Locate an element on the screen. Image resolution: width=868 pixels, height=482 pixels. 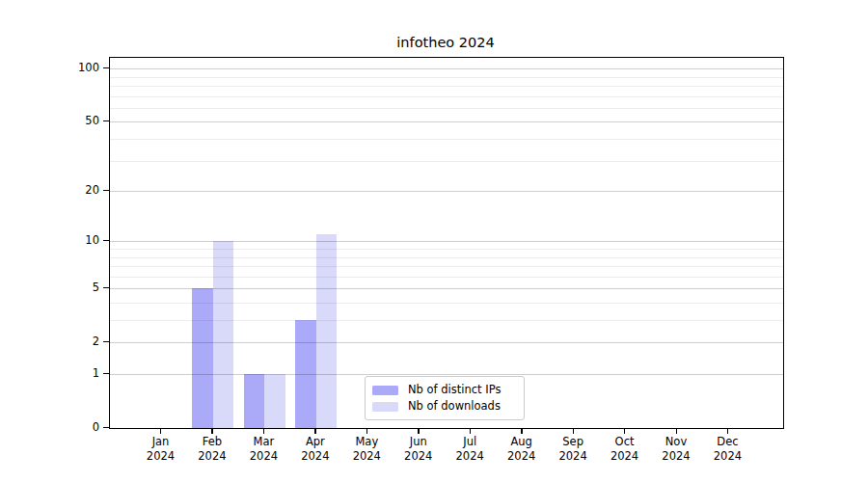
x-tick-label-dec: Dec2024 is located at coordinates (727, 449).